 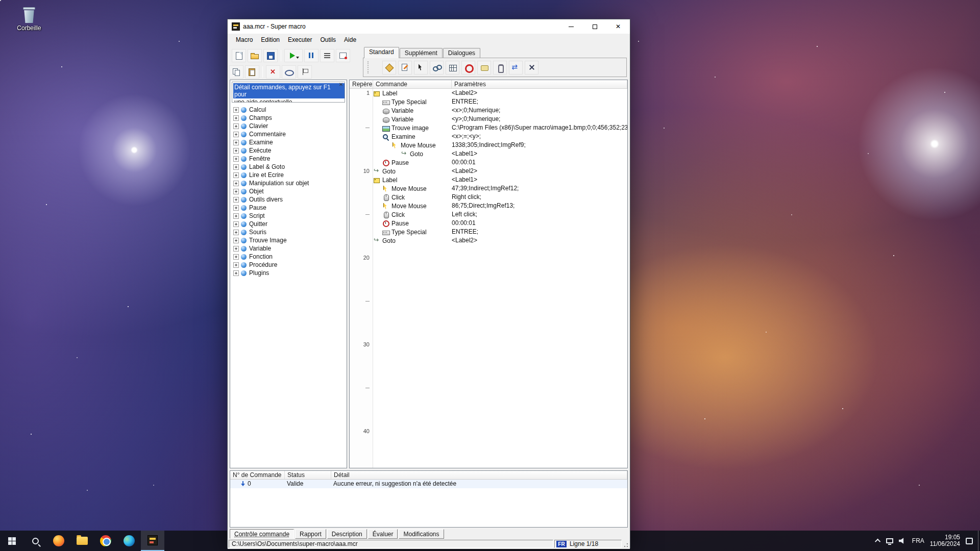 I want to click on command-row: Move Mouse47;39;Indirect;ImgRef12;, so click(x=500, y=189).